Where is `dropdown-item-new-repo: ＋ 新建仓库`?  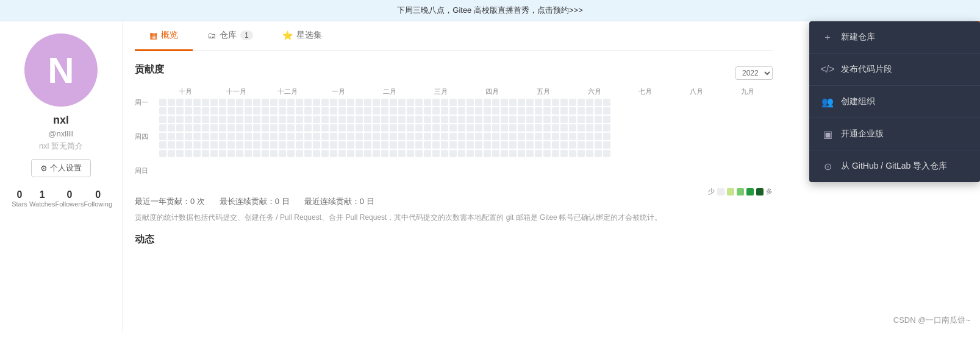 dropdown-item-new-repo: ＋ 新建仓库 is located at coordinates (895, 38).